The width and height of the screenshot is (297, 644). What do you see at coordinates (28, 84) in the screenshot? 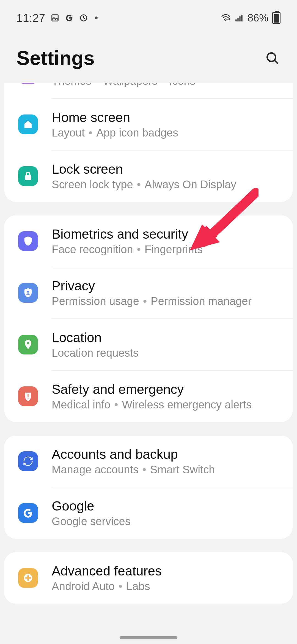
I see `themes-icon` at bounding box center [28, 84].